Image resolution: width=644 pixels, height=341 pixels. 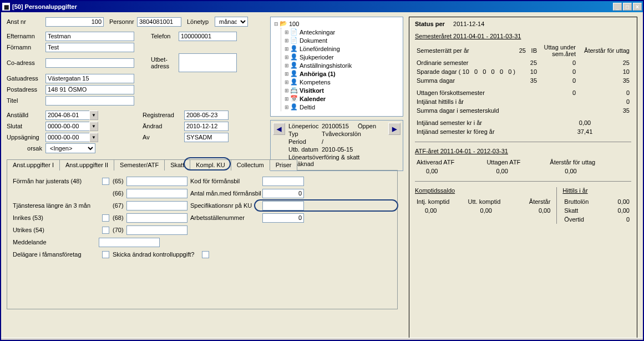 What do you see at coordinates (337, 23) in the screenshot?
I see `tree-root: ⊟ 📂 100` at bounding box center [337, 23].